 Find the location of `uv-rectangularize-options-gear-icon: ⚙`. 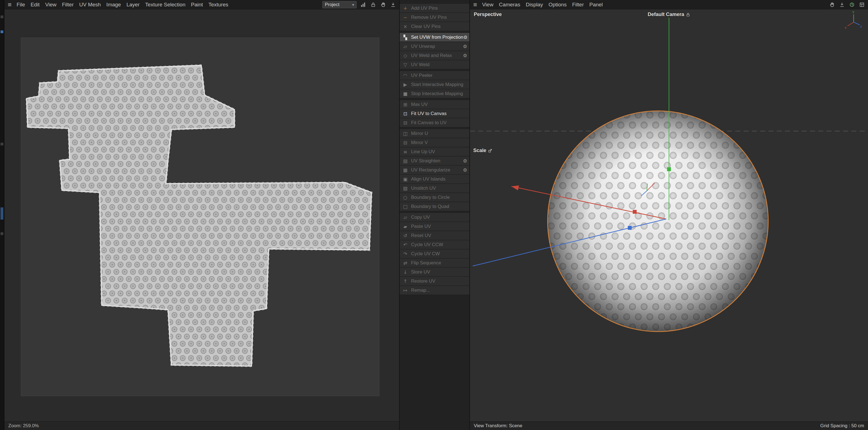

uv-rectangularize-options-gear-icon: ⚙ is located at coordinates (465, 170).